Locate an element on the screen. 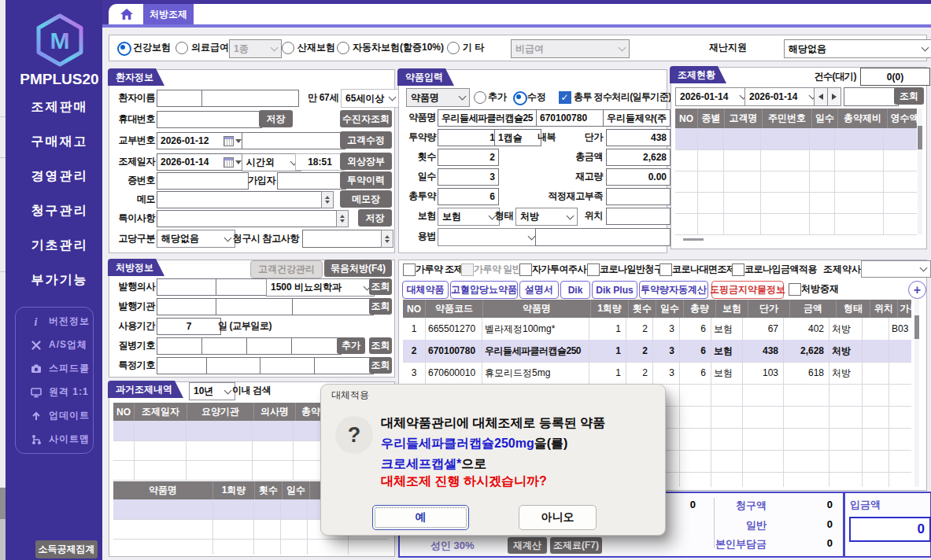 This screenshot has width=931, height=560. subscriber-input is located at coordinates (312, 181).